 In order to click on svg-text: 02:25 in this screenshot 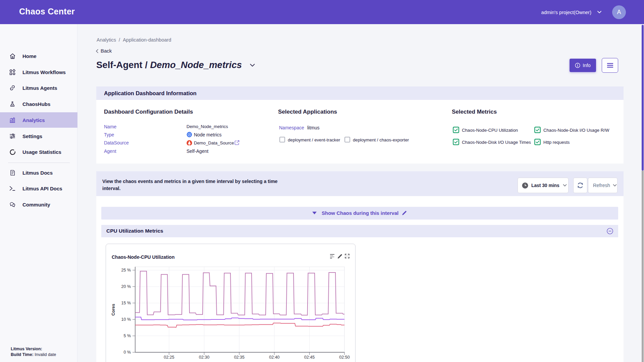, I will do `click(169, 357)`.